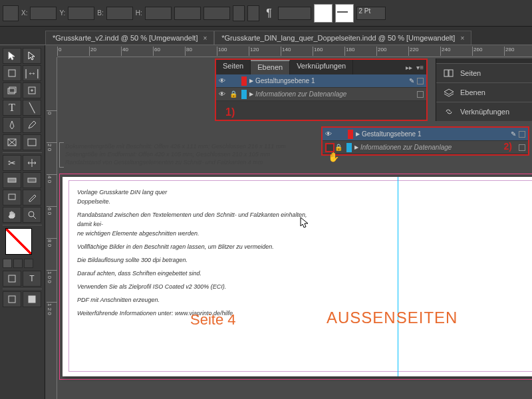 Image resolution: width=532 pixels, height=399 pixels. What do you see at coordinates (217, 13) in the screenshot?
I see `shear-field` at bounding box center [217, 13].